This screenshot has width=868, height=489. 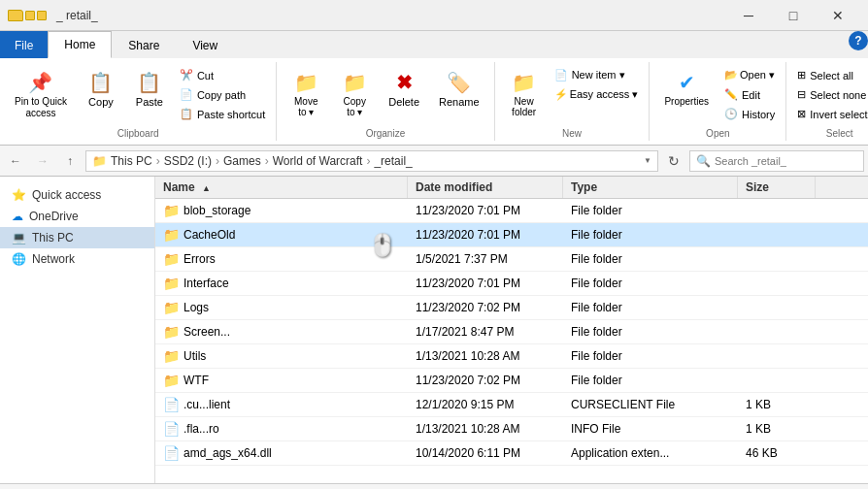 What do you see at coordinates (838, 16) in the screenshot?
I see `close-button: ✕` at bounding box center [838, 16].